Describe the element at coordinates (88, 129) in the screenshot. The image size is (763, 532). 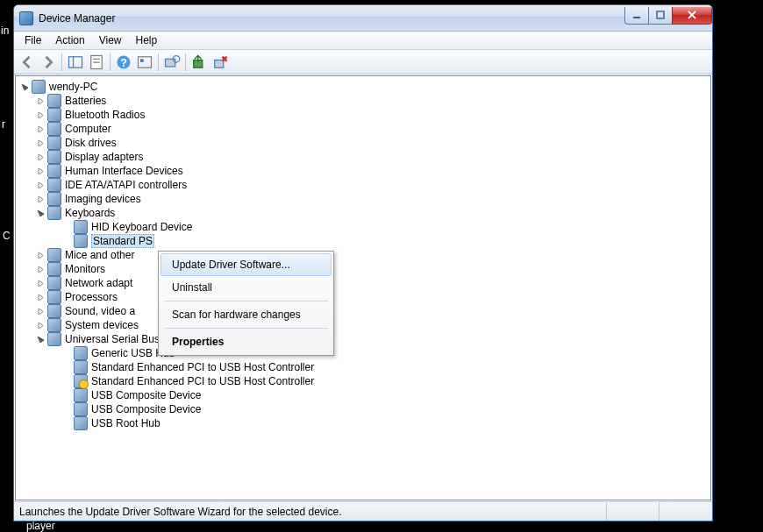
I see `tree-category-label: Computer` at that location.